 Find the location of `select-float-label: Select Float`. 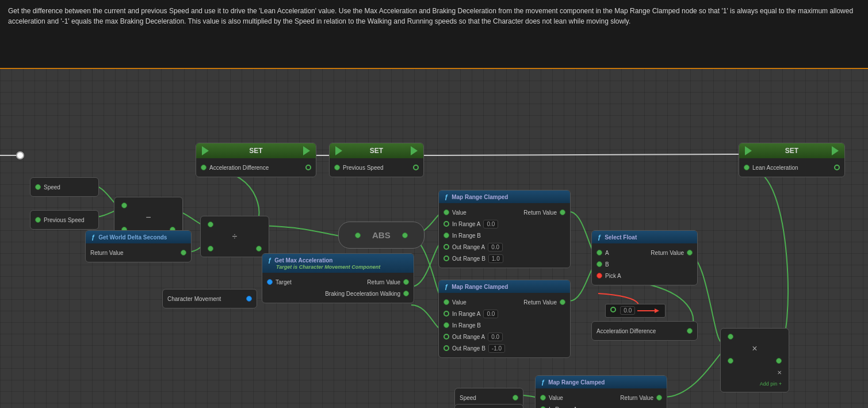

select-float-label: Select Float is located at coordinates (621, 237).